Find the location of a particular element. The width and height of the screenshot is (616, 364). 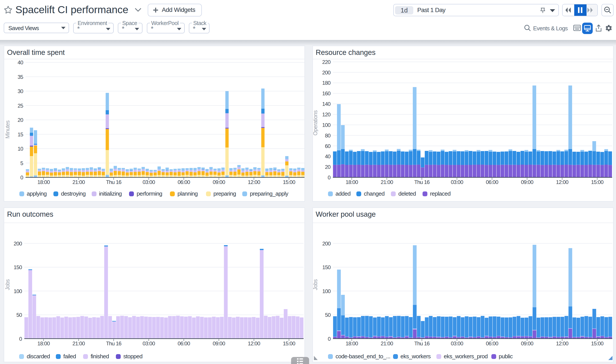

svg-text: 140 is located at coordinates (326, 104).